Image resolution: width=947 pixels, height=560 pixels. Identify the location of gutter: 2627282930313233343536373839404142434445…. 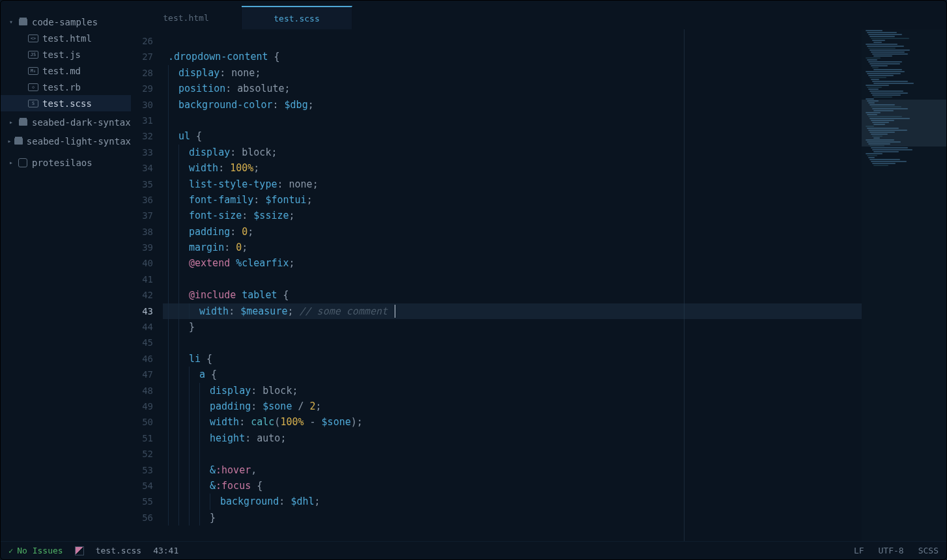
(147, 285).